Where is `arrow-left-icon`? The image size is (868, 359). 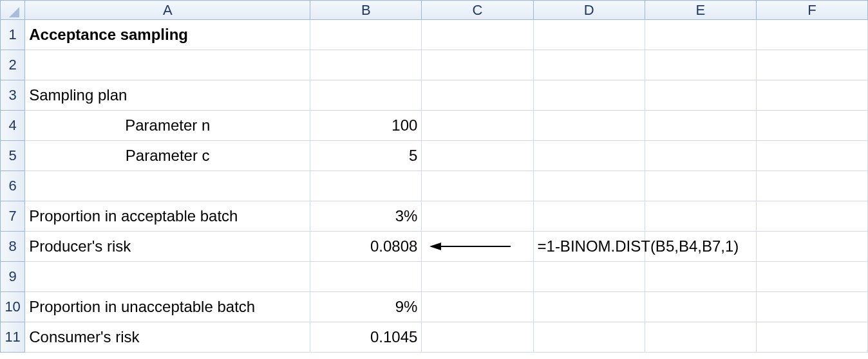 arrow-left-icon is located at coordinates (470, 246).